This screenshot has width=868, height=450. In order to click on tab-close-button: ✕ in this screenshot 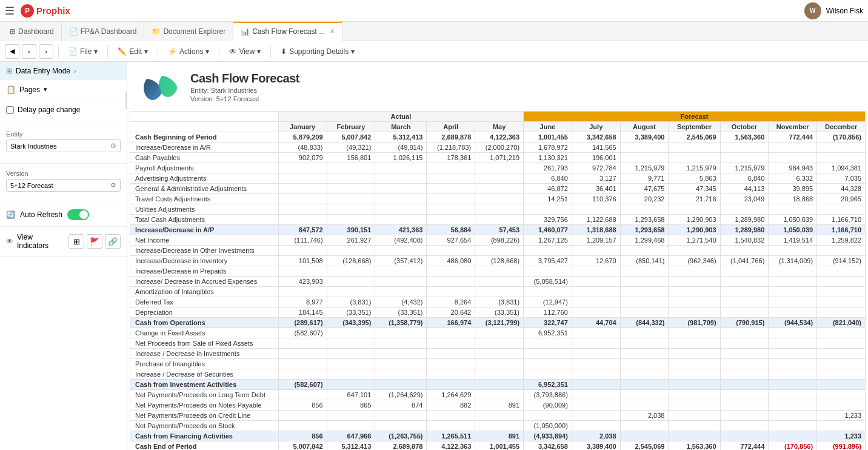, I will do `click(332, 32)`.